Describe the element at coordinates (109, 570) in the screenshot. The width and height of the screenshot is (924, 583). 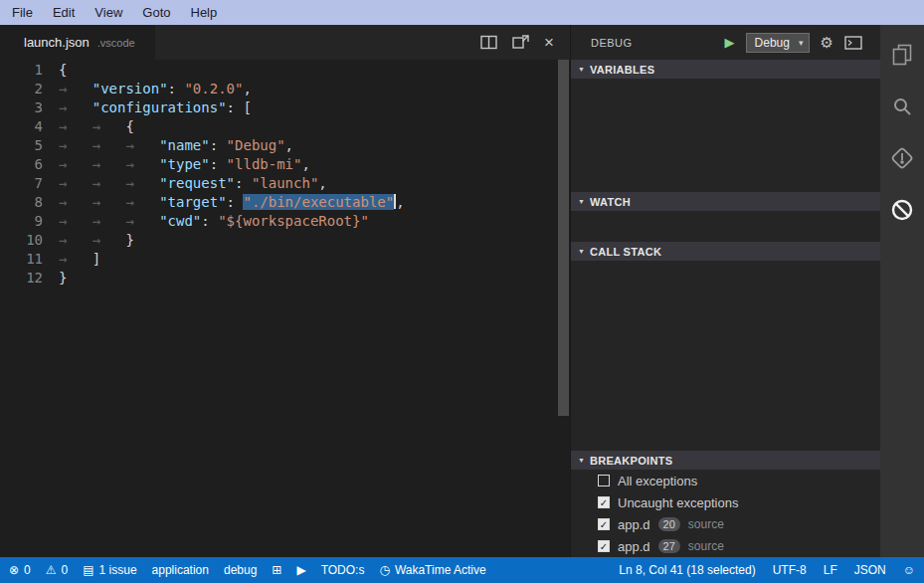
I see `statusbar-issues: ▤1 issue` at that location.